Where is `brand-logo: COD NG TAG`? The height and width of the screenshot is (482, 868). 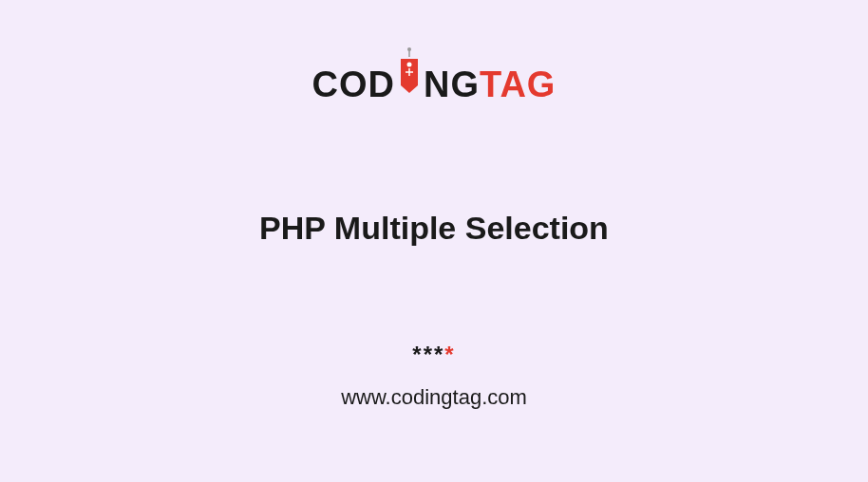
brand-logo: COD NG TAG is located at coordinates (435, 82).